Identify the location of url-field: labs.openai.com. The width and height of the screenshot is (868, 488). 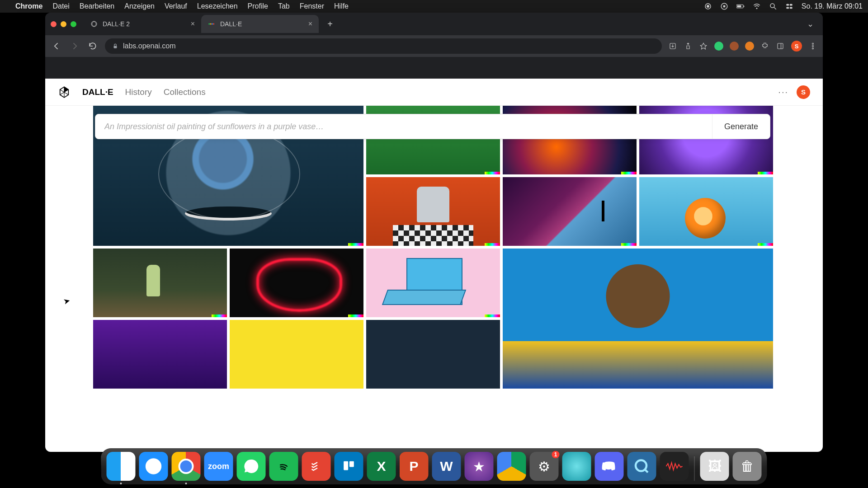
(383, 46).